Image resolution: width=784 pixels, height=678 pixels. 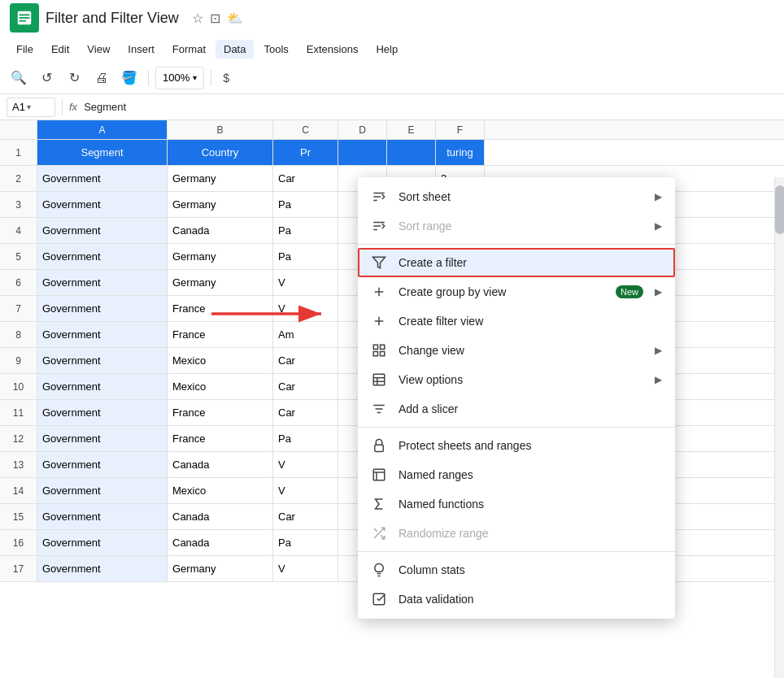 What do you see at coordinates (306, 465) in the screenshot?
I see `cell-c-13: V` at bounding box center [306, 465].